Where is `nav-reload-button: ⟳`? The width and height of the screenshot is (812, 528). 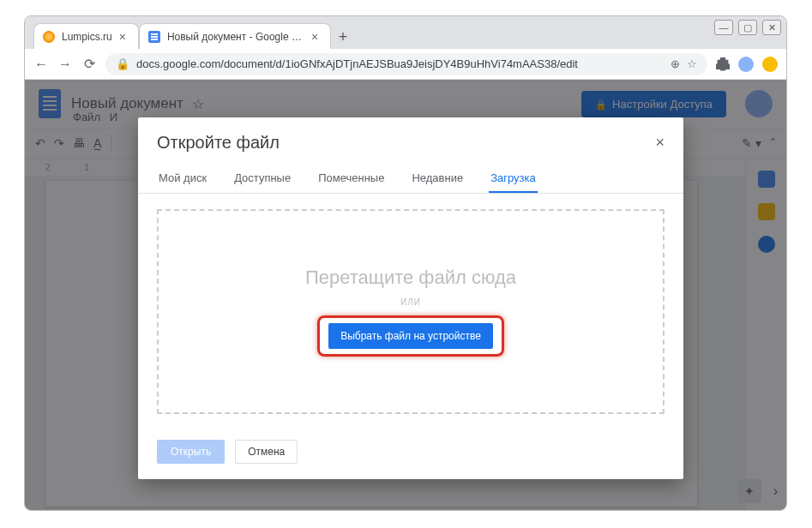
nav-reload-button: ⟳ is located at coordinates (89, 64).